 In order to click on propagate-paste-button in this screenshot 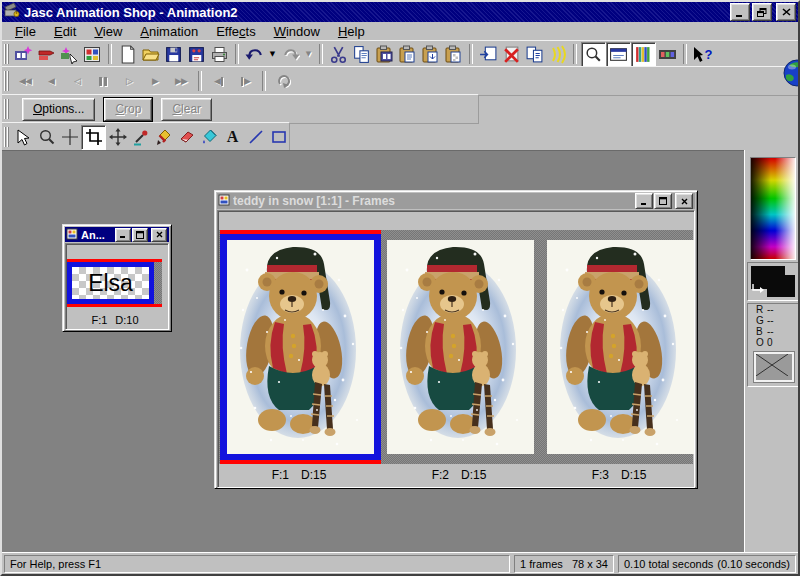, I will do `click(558, 54)`.